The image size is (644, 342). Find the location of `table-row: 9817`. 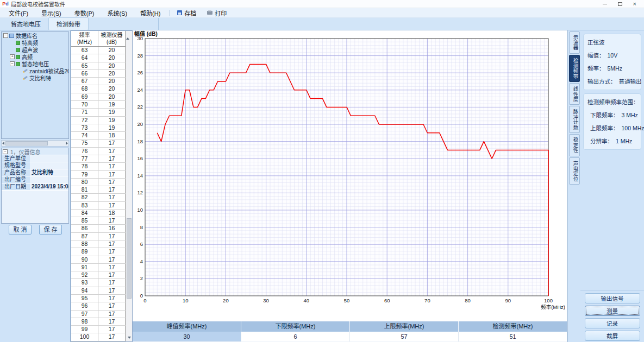

table-row: 9817 is located at coordinates (98, 322).